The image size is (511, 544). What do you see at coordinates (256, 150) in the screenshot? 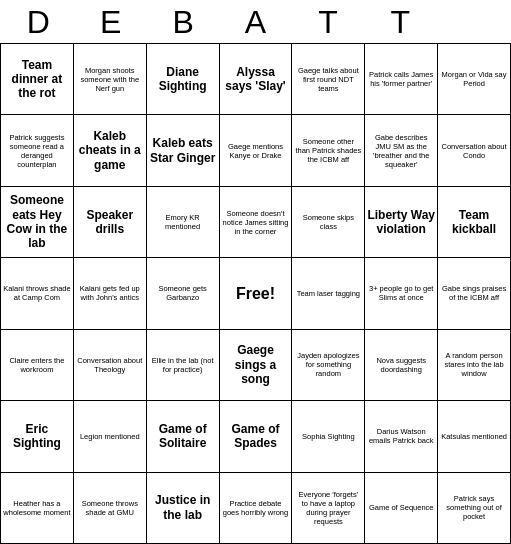
I see `bingo-cell-10: Gaege mentions Kanye or Drake` at bounding box center [256, 150].